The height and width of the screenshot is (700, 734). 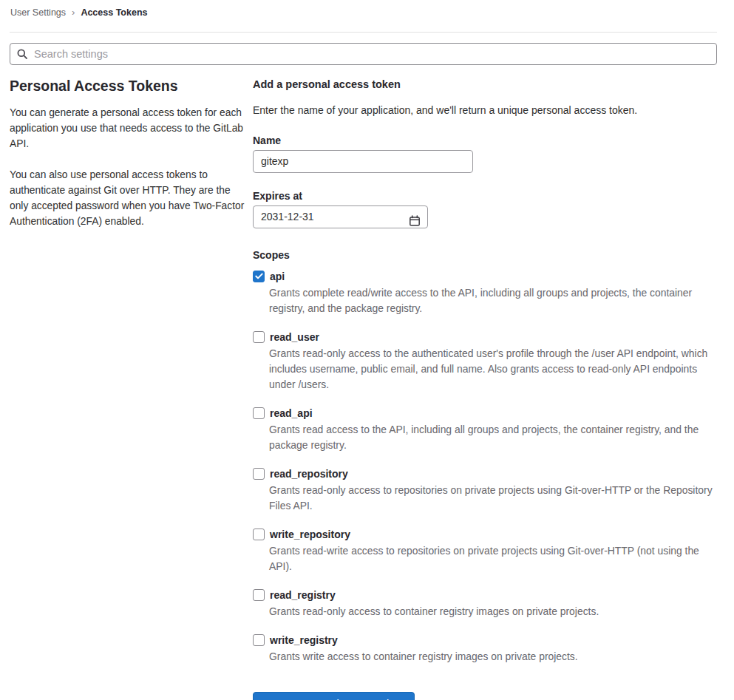 I want to click on create-token-button: Create personal access token, so click(x=334, y=696).